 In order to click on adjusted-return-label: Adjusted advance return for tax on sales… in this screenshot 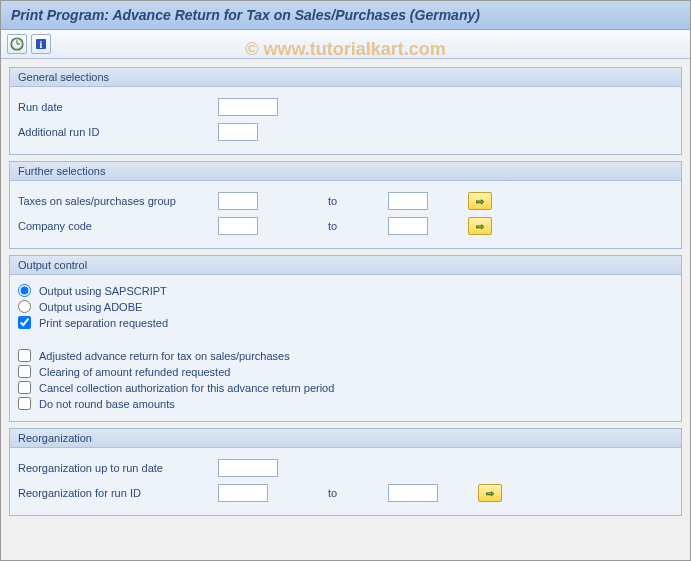, I will do `click(164, 356)`.